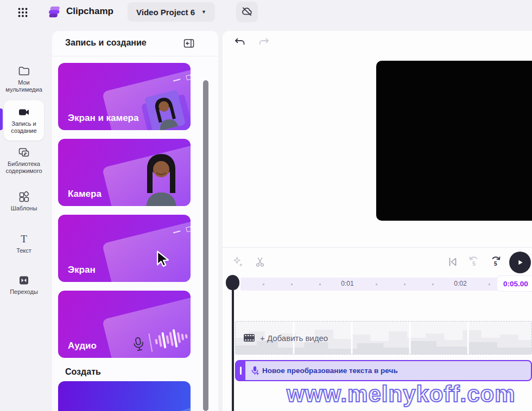 The image size is (532, 411). Describe the element at coordinates (24, 221) in the screenshot. I see `sidebar: Мои мультимедиа Запись и создание Би` at that location.